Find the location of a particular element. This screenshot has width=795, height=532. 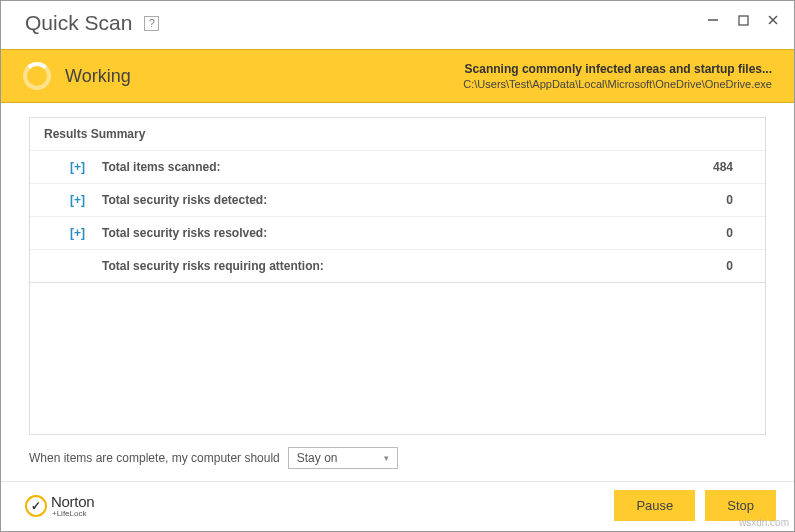

result-row-items-scanned: [+] Total items scanned: 484 is located at coordinates (398, 168).